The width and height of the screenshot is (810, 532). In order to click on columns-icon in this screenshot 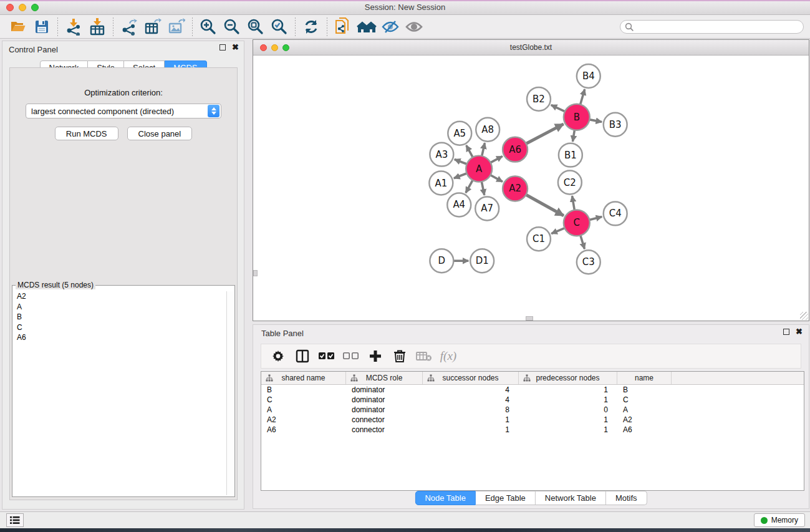, I will do `click(302, 356)`.